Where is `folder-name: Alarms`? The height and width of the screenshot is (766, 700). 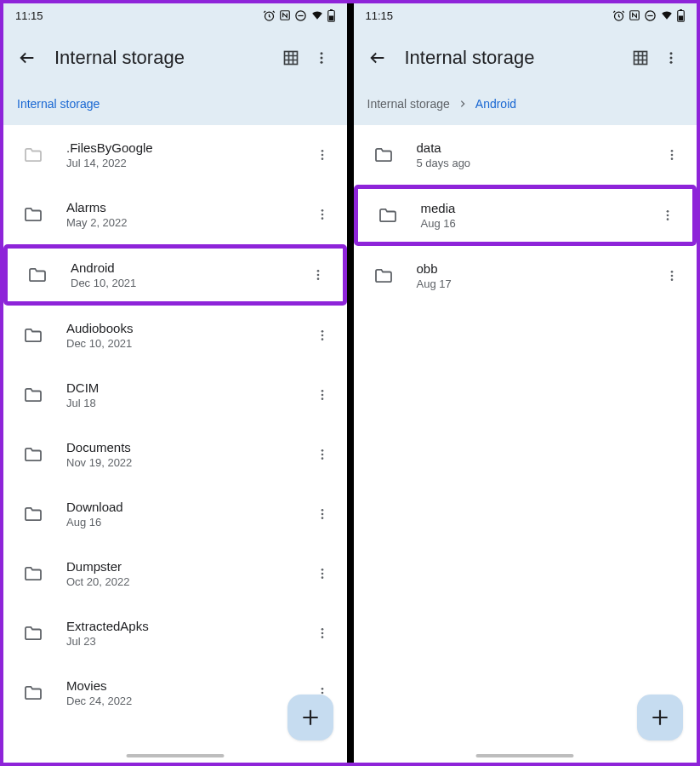 folder-name: Alarms is located at coordinates (186, 208).